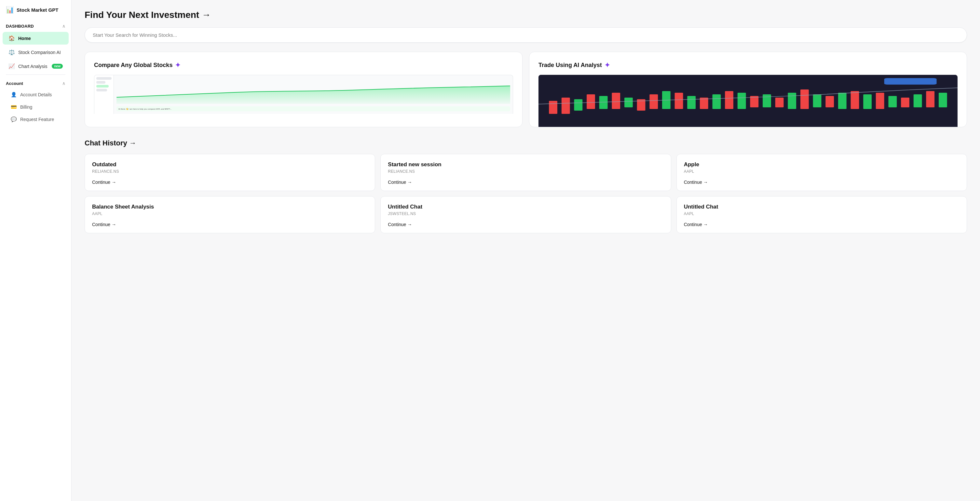 This screenshot has height=501, width=980. I want to click on billing-icon: 💳, so click(14, 107).